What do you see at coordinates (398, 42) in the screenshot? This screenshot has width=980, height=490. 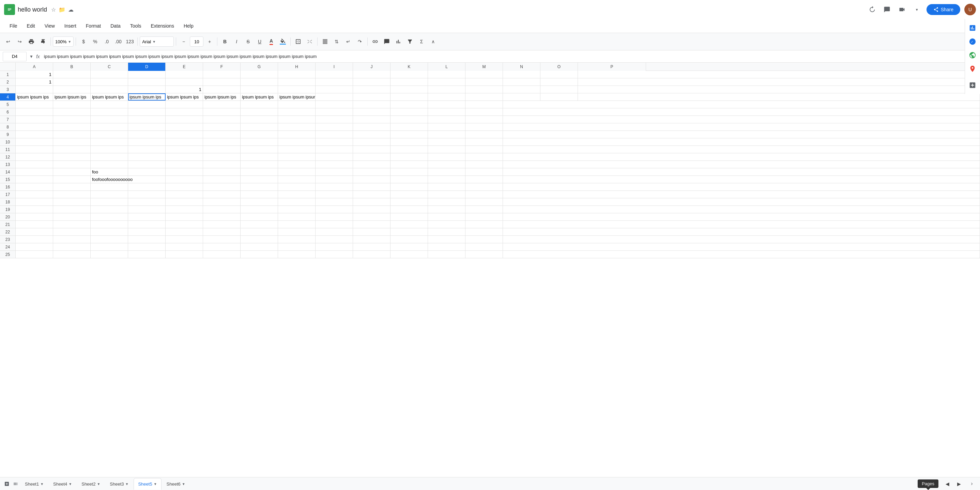 I see `chart-button` at bounding box center [398, 42].